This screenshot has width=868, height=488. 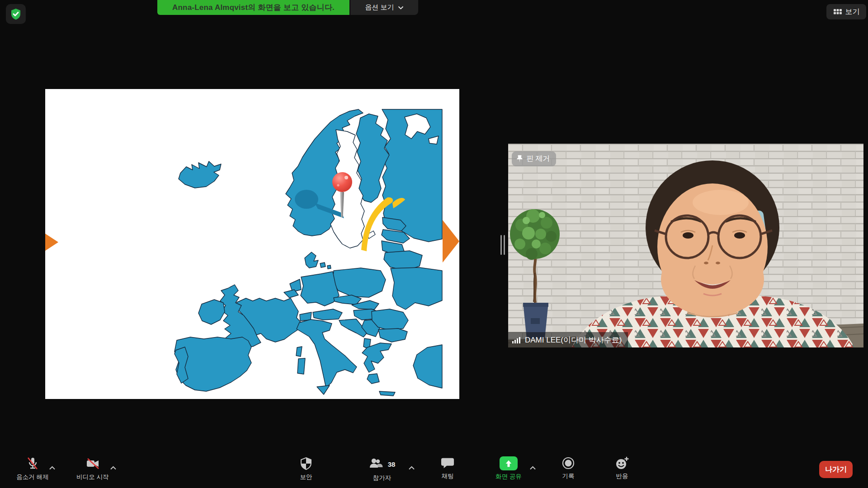 What do you see at coordinates (509, 469) in the screenshot?
I see `share-screen-button: 화면 공유` at bounding box center [509, 469].